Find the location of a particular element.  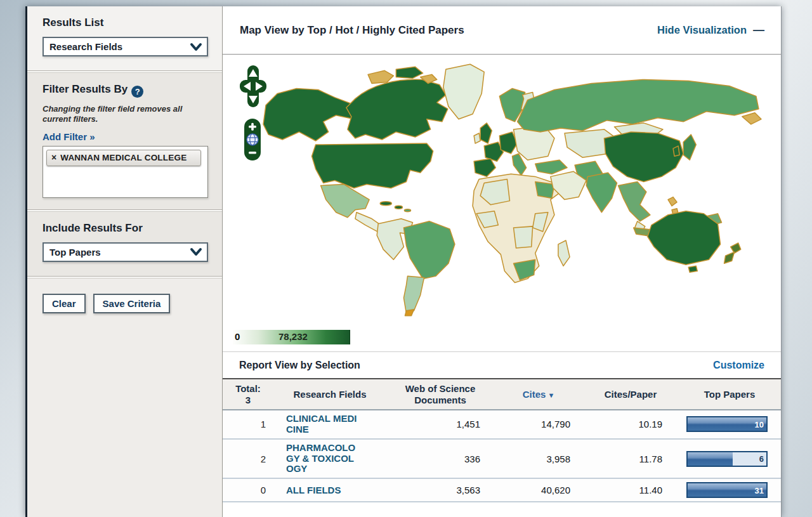

total-count-header: Total: 3 is located at coordinates (248, 395).